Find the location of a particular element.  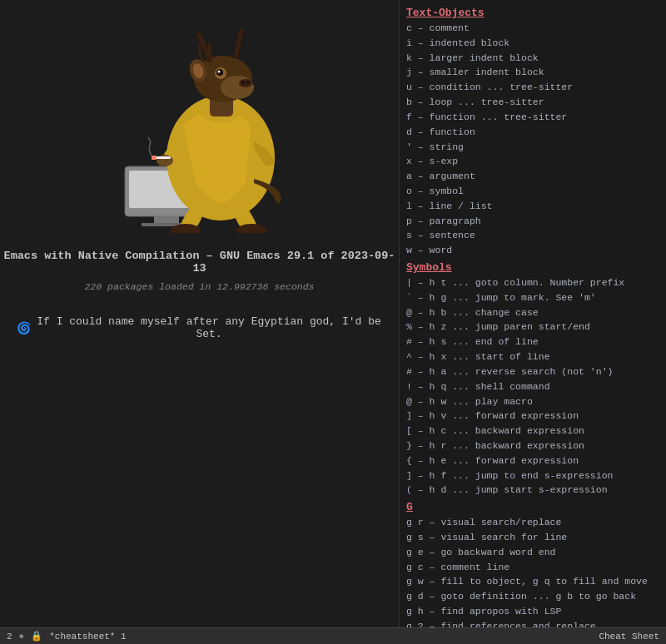

status-num: 2 is located at coordinates (10, 637).